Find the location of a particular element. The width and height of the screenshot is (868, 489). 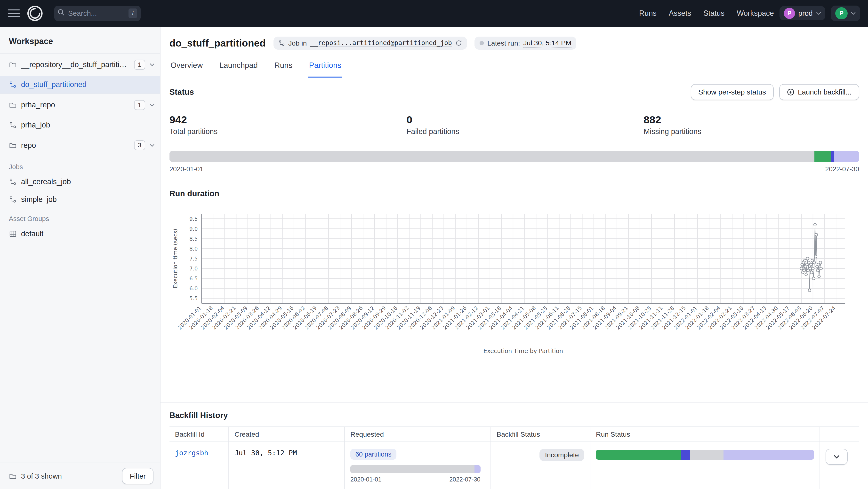

svg-text: Execution Time by Partition is located at coordinates (523, 351).